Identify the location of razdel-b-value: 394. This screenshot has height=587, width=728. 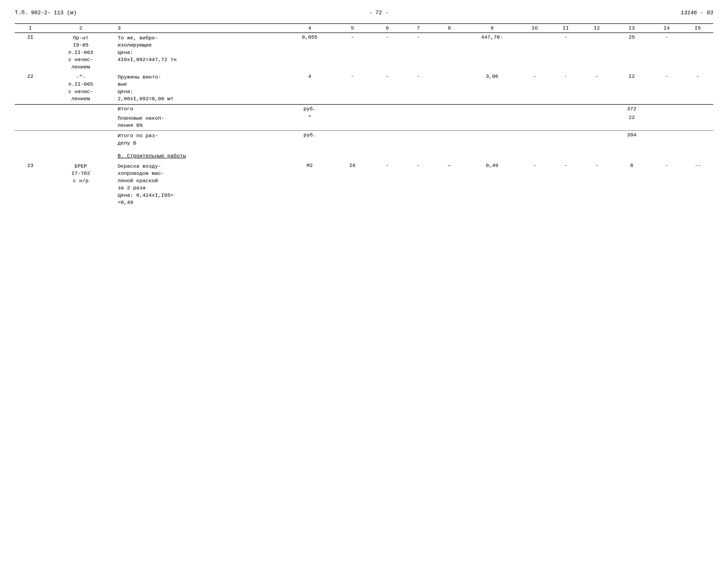
(632, 139).